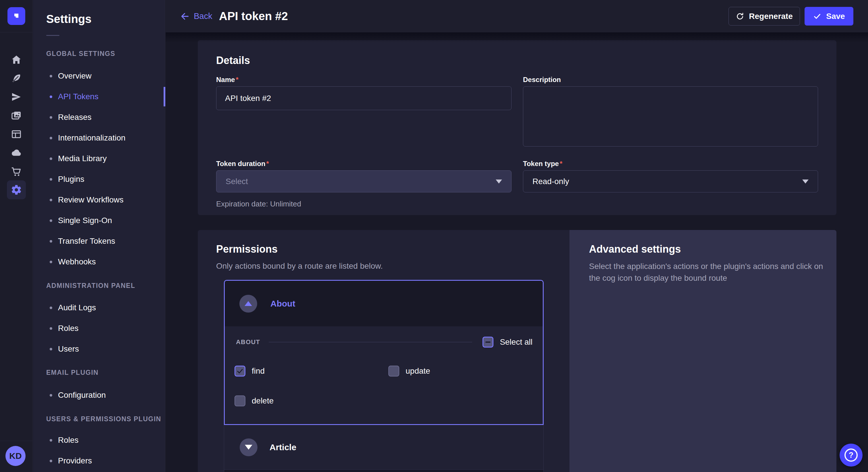 Image resolution: width=868 pixels, height=472 pixels. Describe the element at coordinates (99, 395) in the screenshot. I see `sidebar-item-configuration: Configuration` at that location.